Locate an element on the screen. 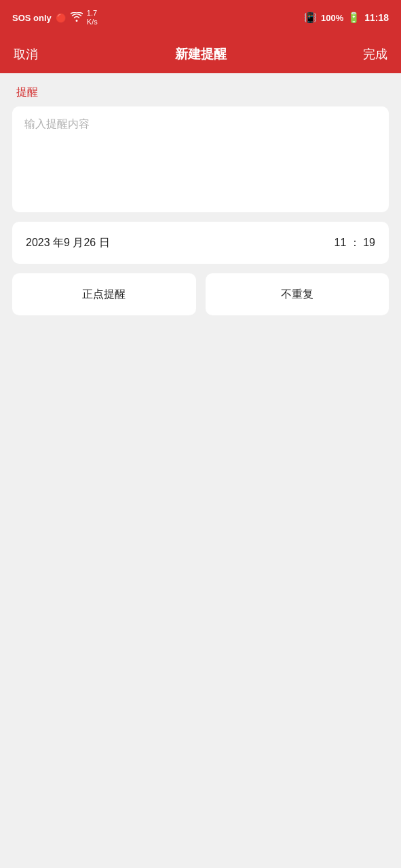  date-display: 2023 年9 月26 日 is located at coordinates (68, 243).